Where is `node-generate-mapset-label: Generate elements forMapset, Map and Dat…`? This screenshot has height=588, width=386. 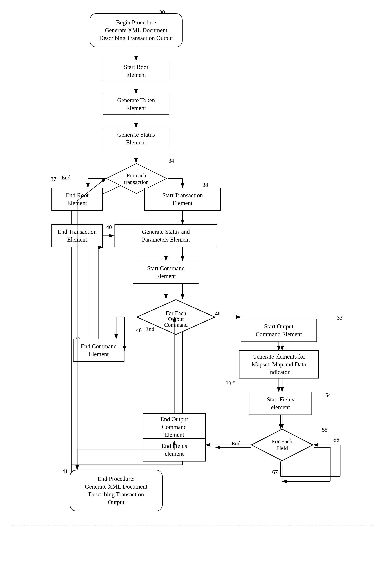
node-generate-mapset-label: Generate elements forMapset, Map and Dat… is located at coordinates (279, 364).